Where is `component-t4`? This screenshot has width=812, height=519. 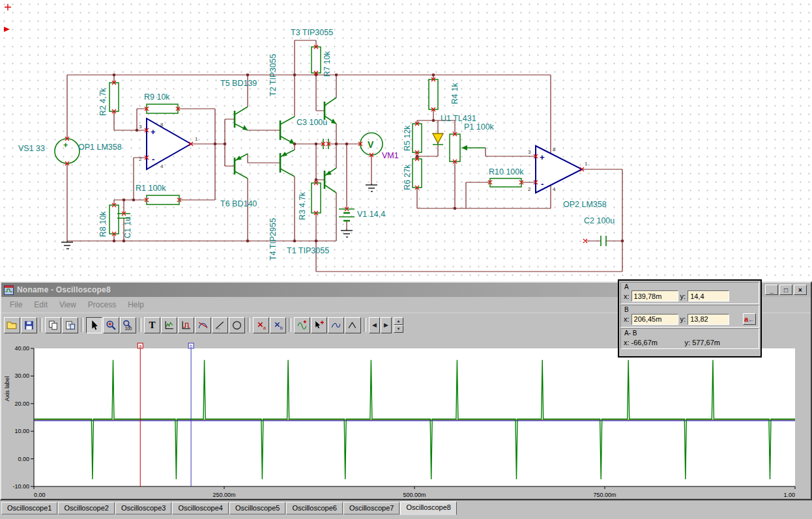
component-t4 is located at coordinates (287, 163).